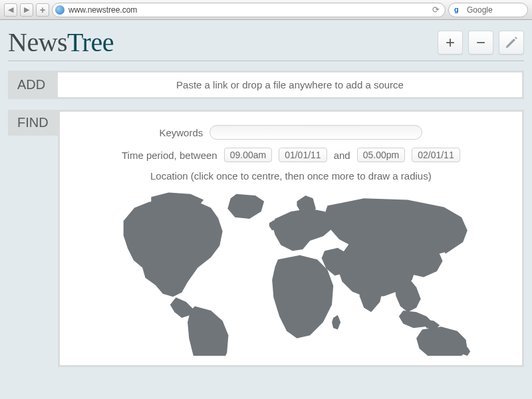 The height and width of the screenshot is (399, 532). What do you see at coordinates (181, 133) in the screenshot?
I see `keywords-label: Keywords` at bounding box center [181, 133].